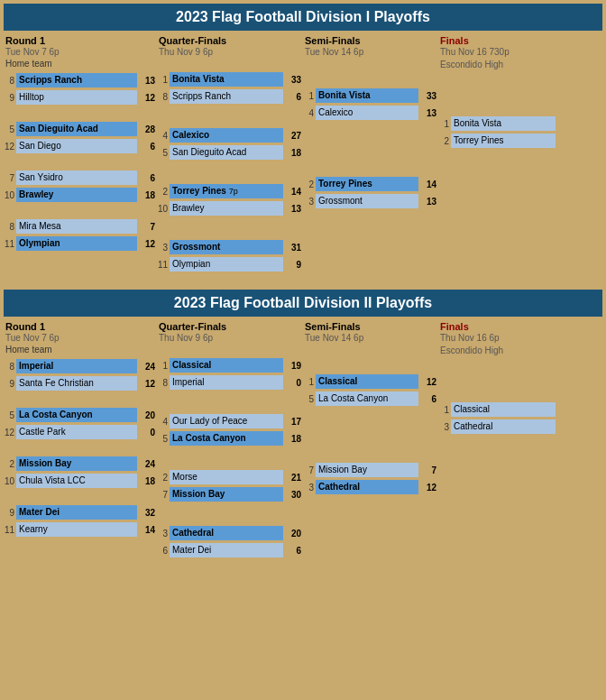 The image size is (606, 700). What do you see at coordinates (497, 327) in the screenshot?
I see `div2-f-label: Finals` at bounding box center [497, 327].